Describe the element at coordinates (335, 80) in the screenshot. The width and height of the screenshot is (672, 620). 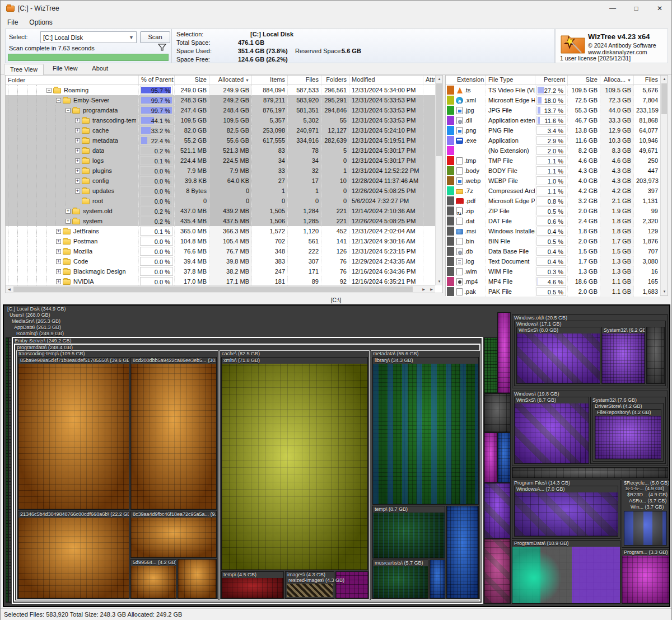
I see `col-folders: Folders` at that location.